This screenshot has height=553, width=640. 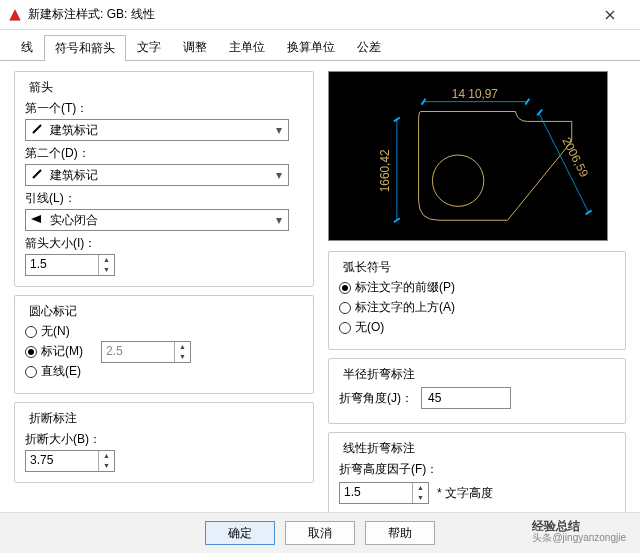 I want to click on second-arrow-value: 建筑标记, so click(x=159, y=176).